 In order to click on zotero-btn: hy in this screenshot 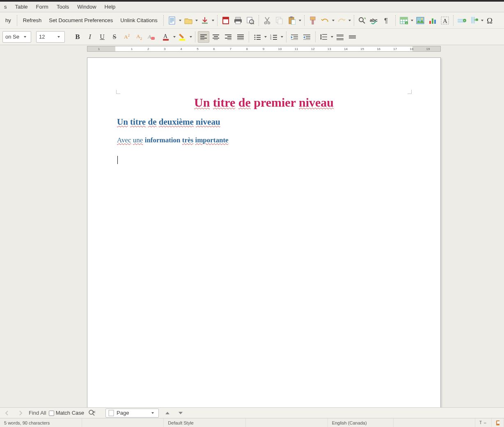, I will do `click(8, 21)`.